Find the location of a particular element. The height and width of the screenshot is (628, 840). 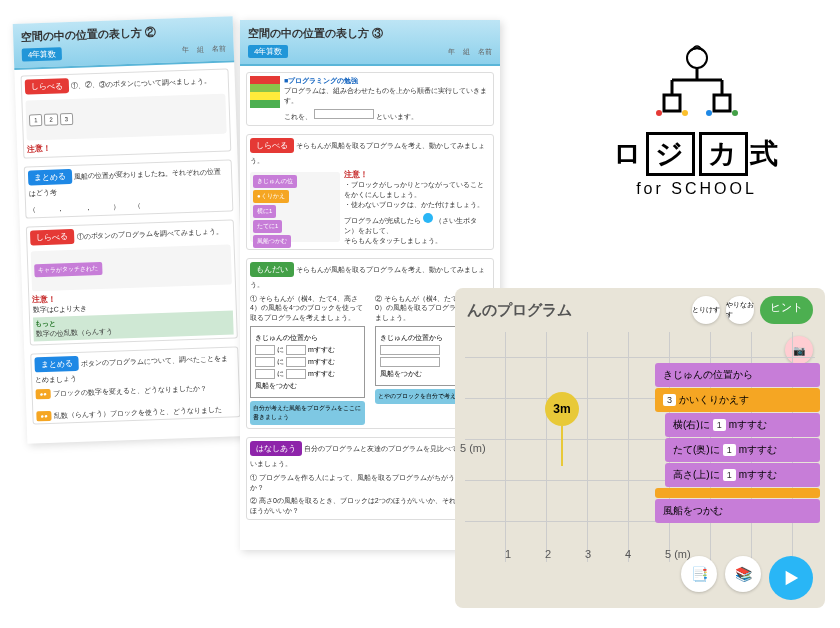

block-move-y: たて(奥)に1mすすむ is located at coordinates (742, 450).